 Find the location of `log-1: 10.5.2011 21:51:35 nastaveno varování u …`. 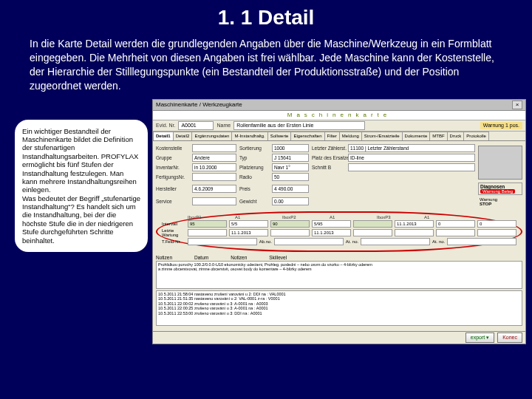

log-1: 10.5.2011 21:51:35 nastaveno varování u … is located at coordinates (339, 299).